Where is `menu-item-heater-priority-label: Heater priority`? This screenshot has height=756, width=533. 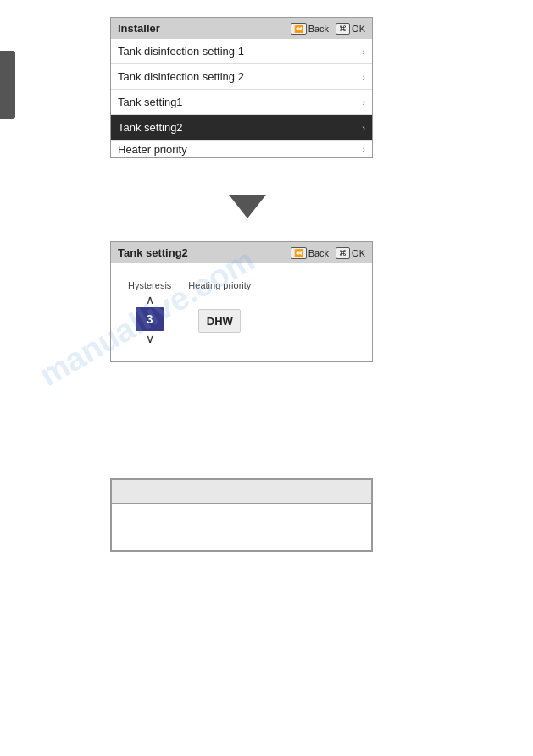
menu-item-heater-priority-label: Heater priority is located at coordinates (153, 149).